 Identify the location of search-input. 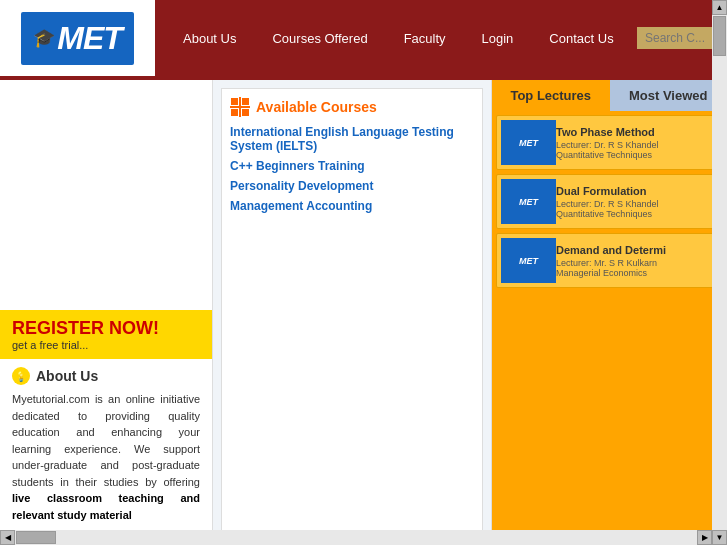
(677, 38).